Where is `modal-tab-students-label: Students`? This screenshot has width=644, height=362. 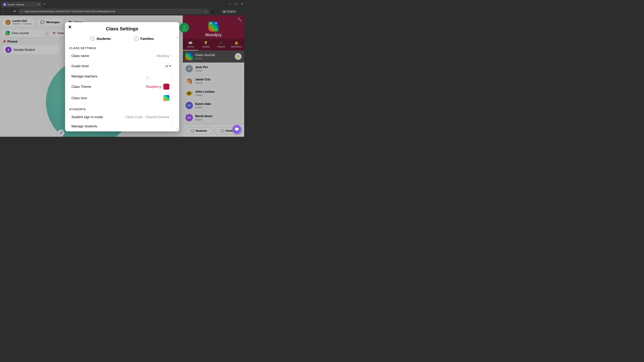
modal-tab-students-label: Students is located at coordinates (104, 39).